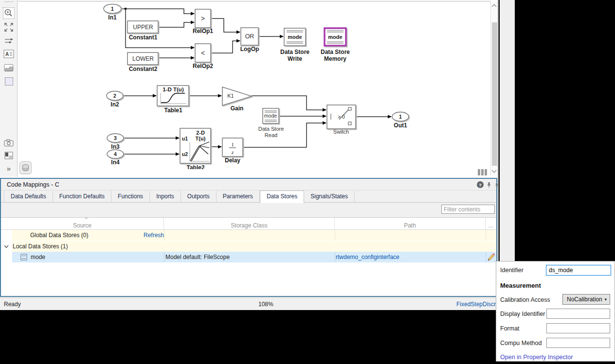 The height and width of the screenshot is (364, 615). What do you see at coordinates (491, 257) in the screenshot?
I see `edit-pencil-icon` at bounding box center [491, 257].